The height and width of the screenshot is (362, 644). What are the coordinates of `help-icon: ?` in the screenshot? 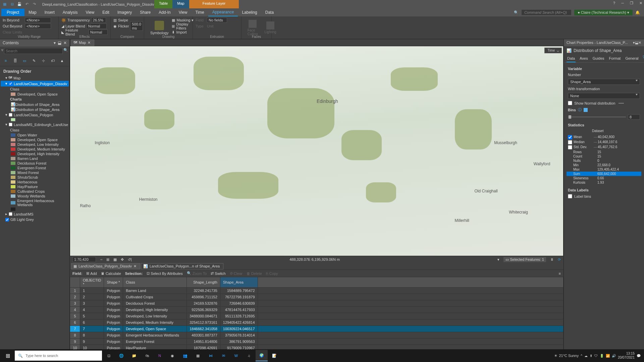 It's located at (614, 3).